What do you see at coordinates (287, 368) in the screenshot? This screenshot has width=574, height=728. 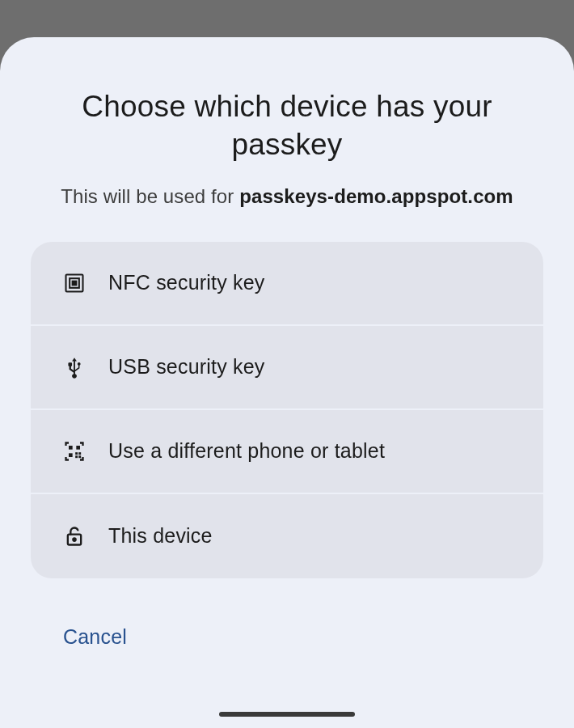 I see `option-usb-security-key: USB security key` at bounding box center [287, 368].